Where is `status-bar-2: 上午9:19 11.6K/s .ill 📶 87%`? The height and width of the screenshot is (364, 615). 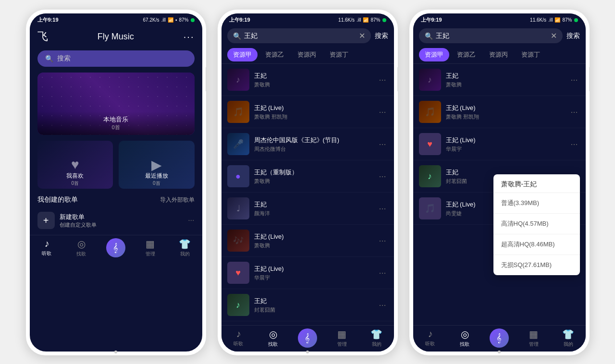
status-bar-2: 上午9:19 11.6K/s .ill 📶 87% is located at coordinates (308, 19).